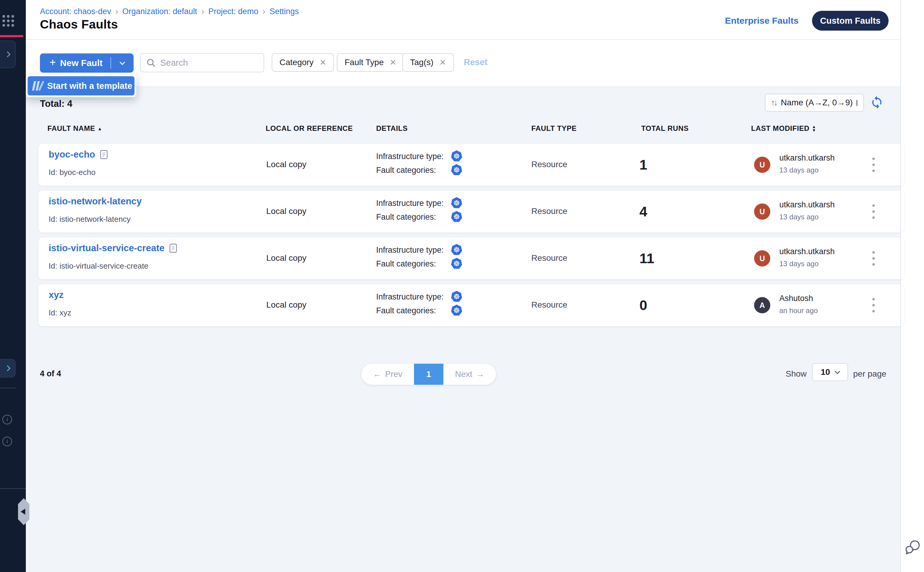 The image size is (924, 572). Describe the element at coordinates (95, 201) in the screenshot. I see `fault-name-link: istio-network-latency` at that location.